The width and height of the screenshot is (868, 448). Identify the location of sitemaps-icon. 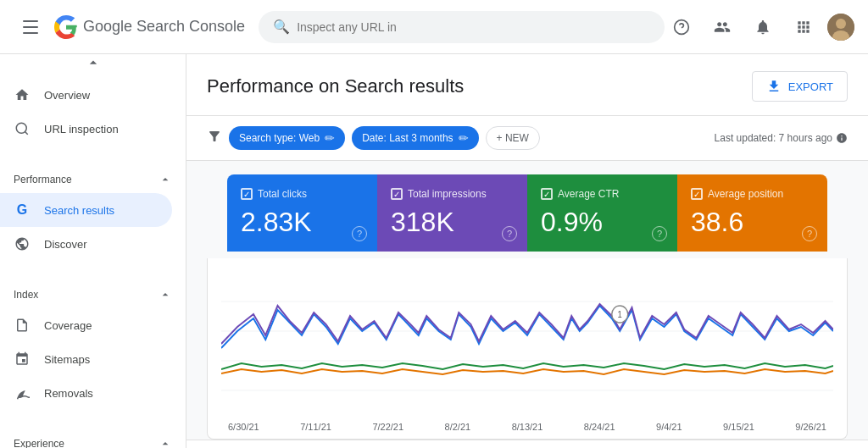
(22, 359).